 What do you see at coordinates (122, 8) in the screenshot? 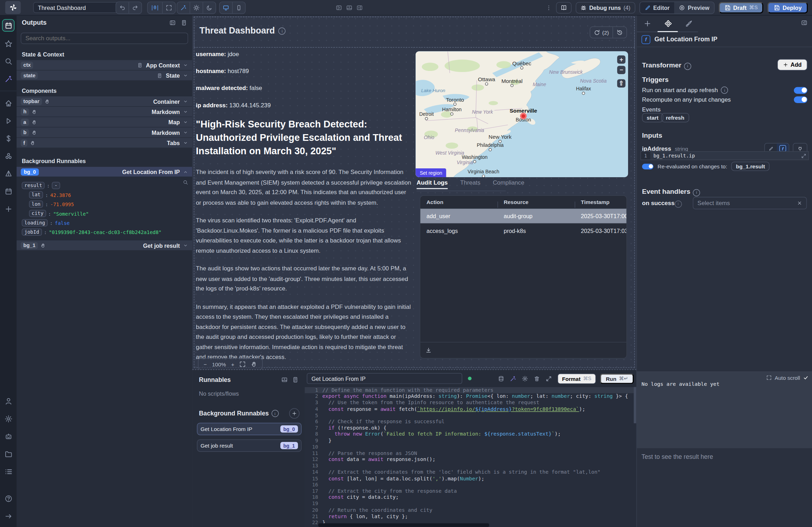
I see `undo-button` at bounding box center [122, 8].